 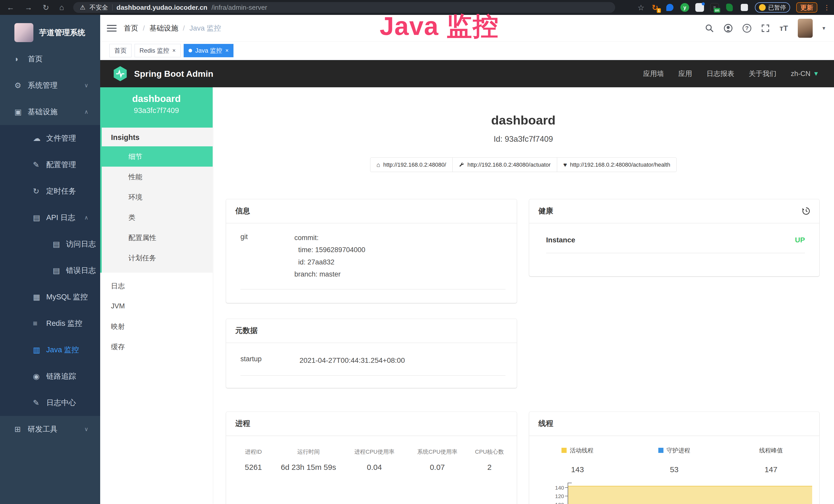 What do you see at coordinates (156, 347) in the screenshot?
I see `sba-item-caches: 缓存` at bounding box center [156, 347].